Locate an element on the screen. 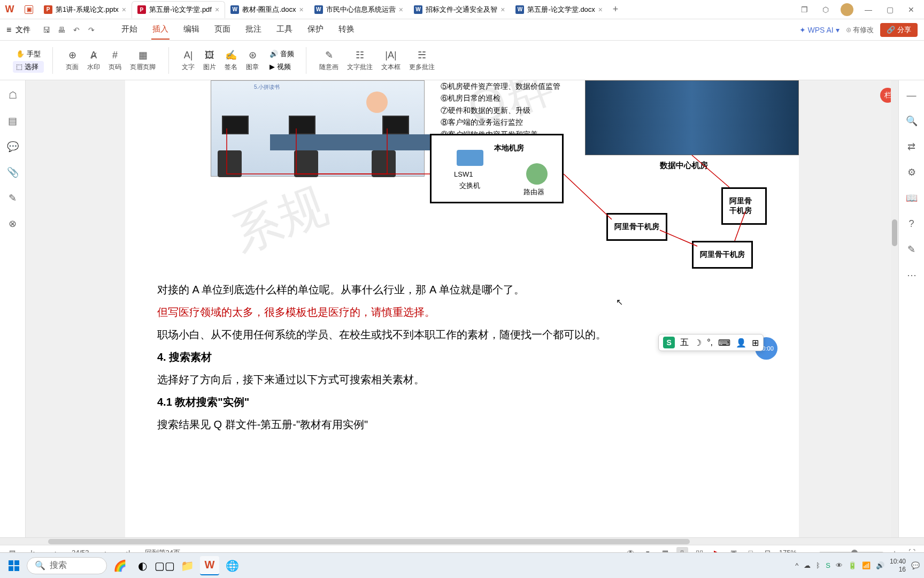 This screenshot has height=578, width=924. explorer-icon: 📁 is located at coordinates (187, 566).